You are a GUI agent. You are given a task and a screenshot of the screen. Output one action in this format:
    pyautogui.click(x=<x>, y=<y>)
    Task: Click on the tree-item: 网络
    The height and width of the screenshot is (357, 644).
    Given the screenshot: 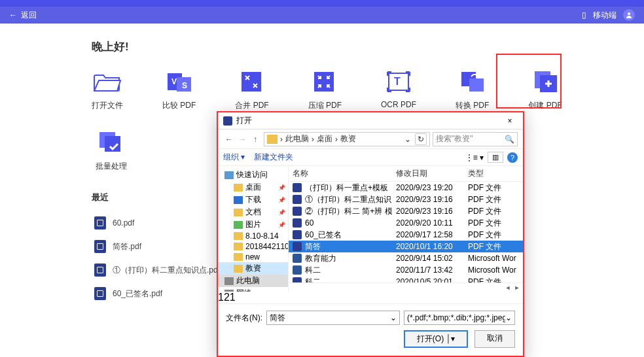 What is the action you would take?
    pyautogui.click(x=253, y=289)
    